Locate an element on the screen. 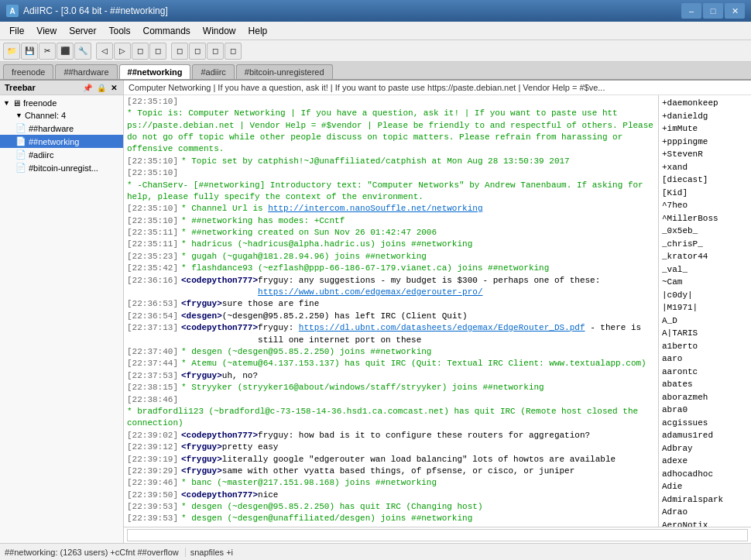  toolbar-box1: ⬛ is located at coordinates (65, 51).